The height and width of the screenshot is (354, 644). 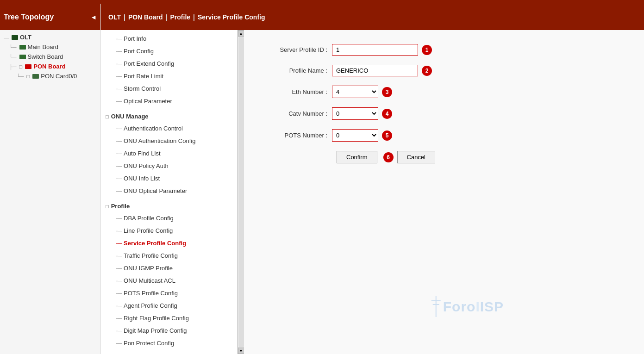 I want to click on profile-name-label: Profile Name :, so click(x=295, y=70).